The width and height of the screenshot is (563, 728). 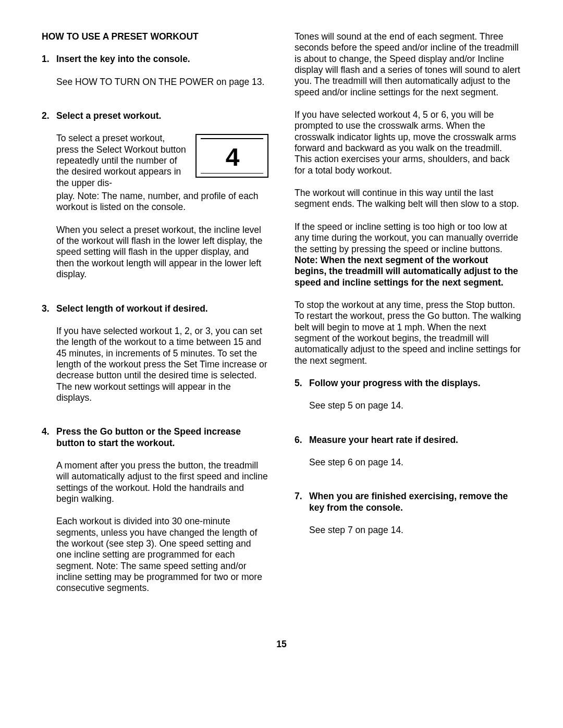 I want to click on step-3: 3. Select length of workout if desired. …, so click(x=155, y=360).